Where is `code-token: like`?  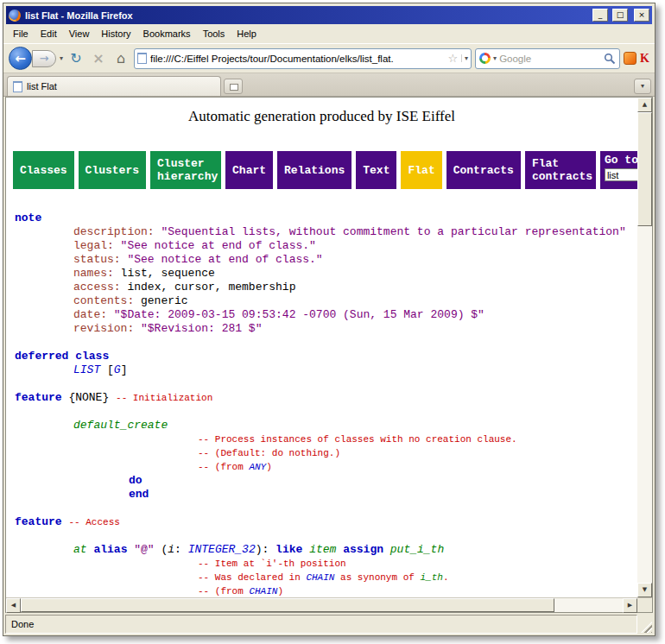 code-token: like is located at coordinates (288, 549).